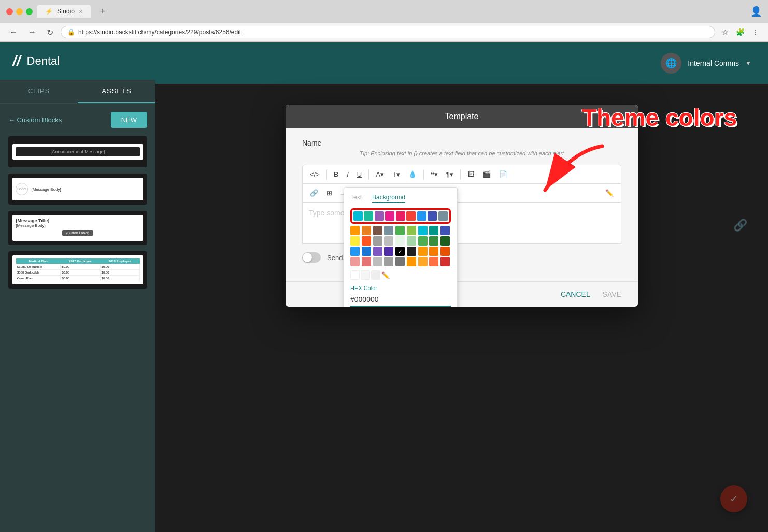 The height and width of the screenshot is (532, 768). What do you see at coordinates (78, 120) in the screenshot?
I see `sidebar-section: ← Custom Blocks NEW` at bounding box center [78, 120].